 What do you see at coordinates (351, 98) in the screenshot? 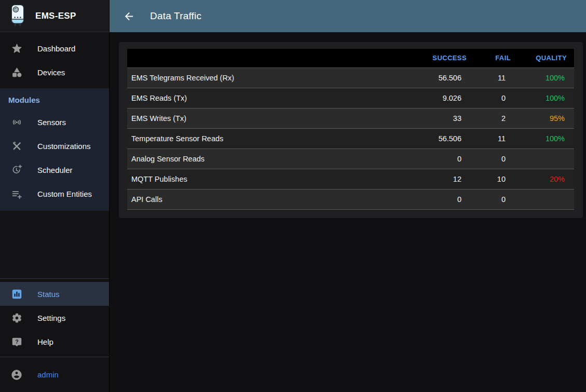
I see `table-row: EMS Reads (Tx) 9.026 0 100%` at bounding box center [351, 98].